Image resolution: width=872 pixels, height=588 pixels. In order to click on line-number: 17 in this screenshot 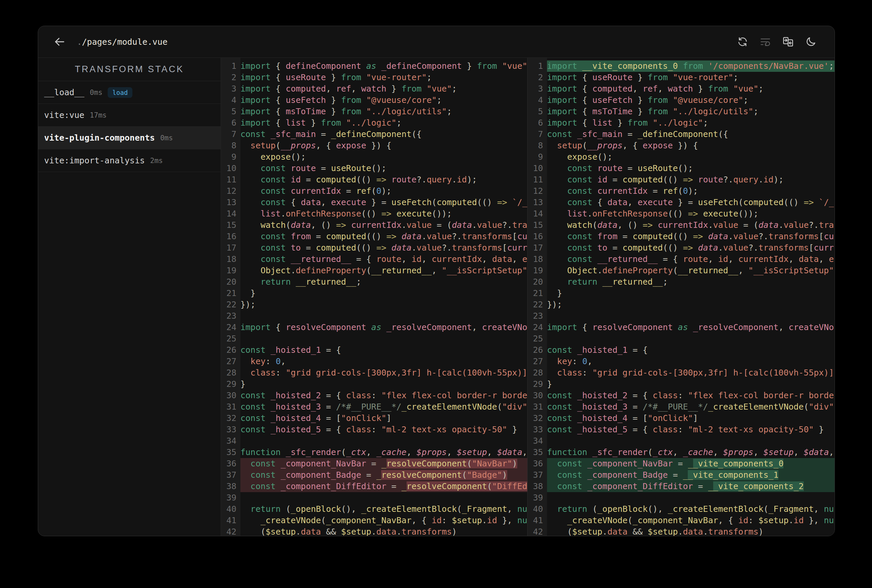, I will do `click(537, 248)`.